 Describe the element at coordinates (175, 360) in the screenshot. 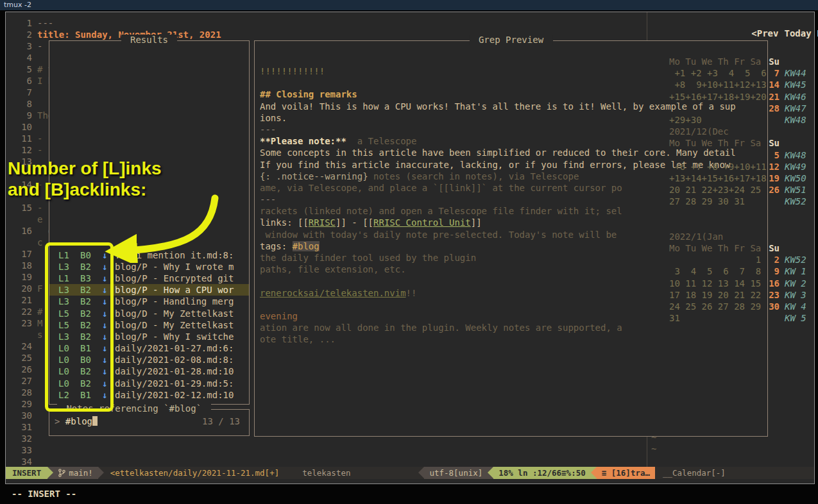

I see `result-text: daily/2021-02-08.md:8:` at that location.